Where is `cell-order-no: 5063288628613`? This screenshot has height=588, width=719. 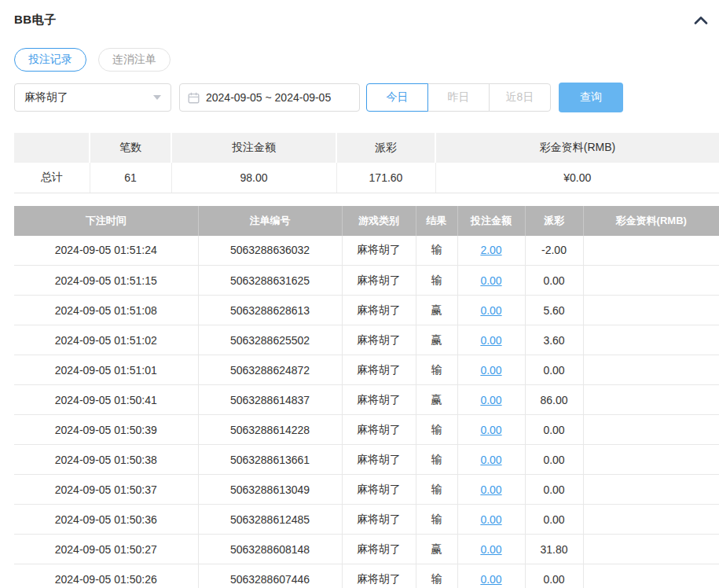
cell-order-no: 5063288628613 is located at coordinates (270, 311).